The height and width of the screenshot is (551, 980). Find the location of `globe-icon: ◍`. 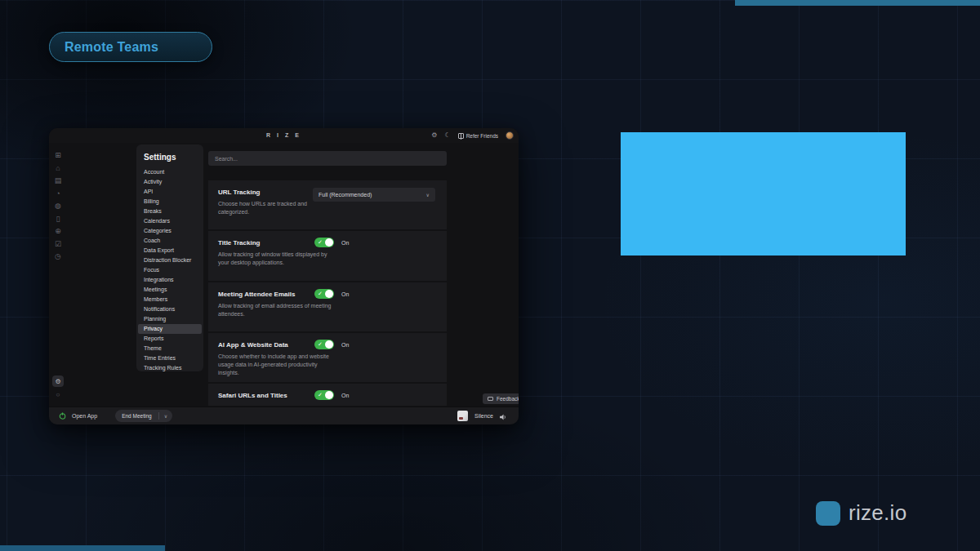

globe-icon: ◍ is located at coordinates (58, 206).